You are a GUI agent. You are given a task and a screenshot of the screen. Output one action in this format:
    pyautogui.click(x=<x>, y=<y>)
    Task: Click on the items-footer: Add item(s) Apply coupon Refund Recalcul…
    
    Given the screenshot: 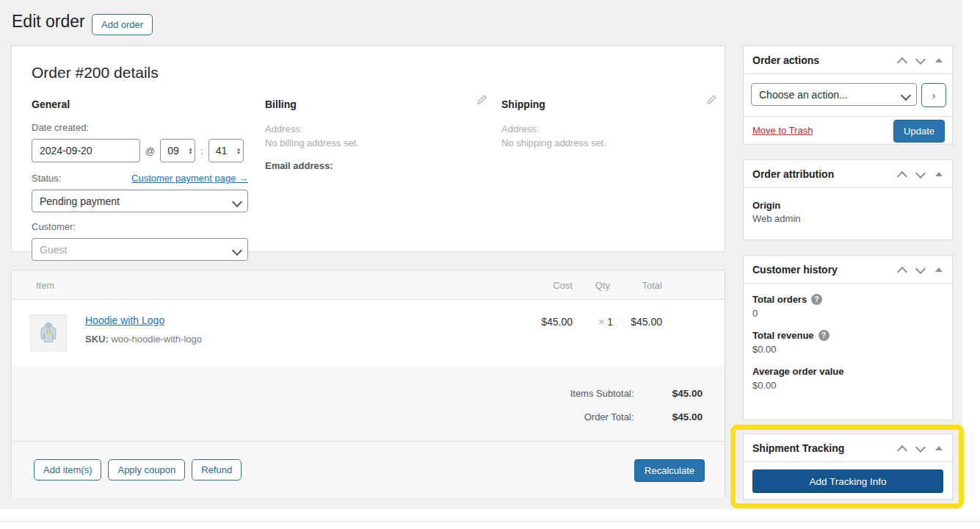 What is the action you would take?
    pyautogui.click(x=369, y=469)
    